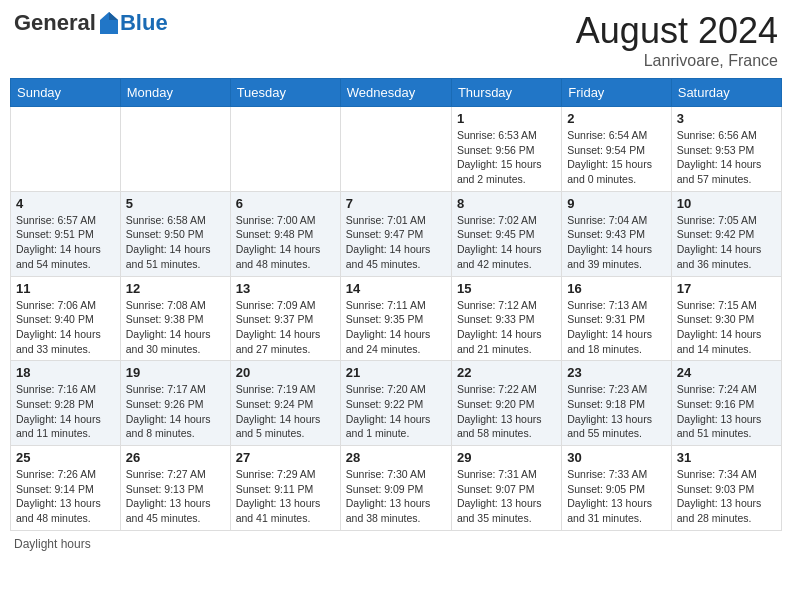 Image resolution: width=792 pixels, height=612 pixels. What do you see at coordinates (396, 234) in the screenshot?
I see `calendar-day-cell: 7Sunrise: 7:01 AMSunset: 9:47 PMDaylight…` at bounding box center [396, 234].